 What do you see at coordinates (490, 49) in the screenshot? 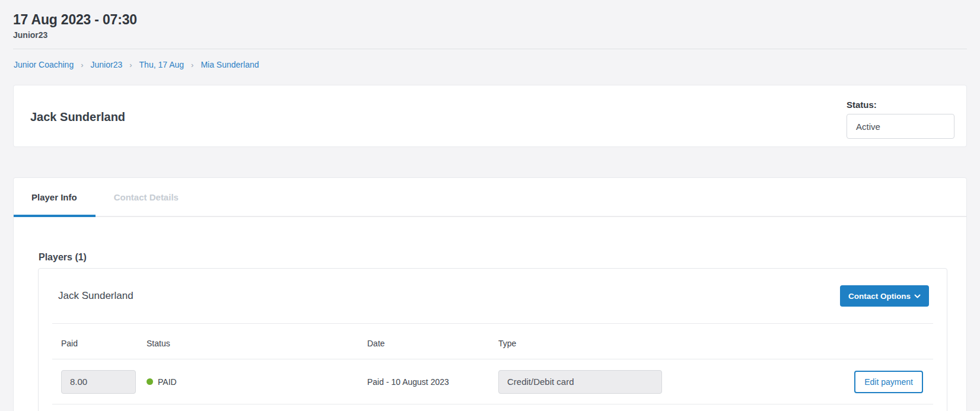
I see `header-divider` at bounding box center [490, 49].